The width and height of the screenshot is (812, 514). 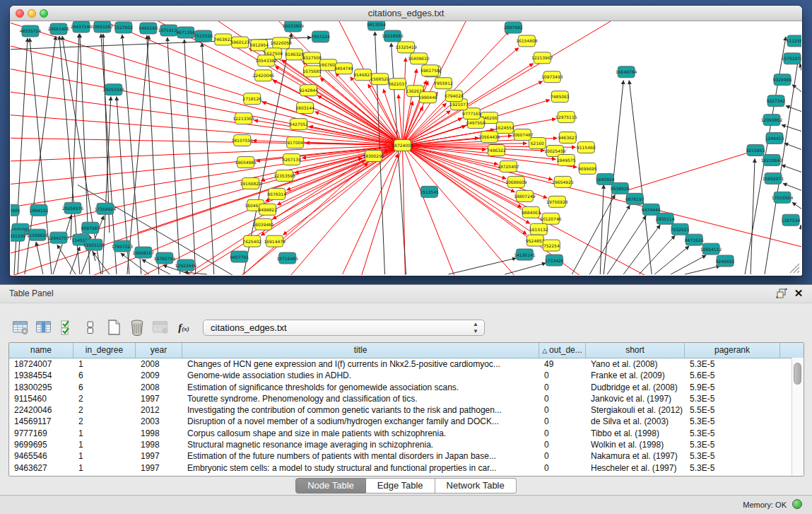 What do you see at coordinates (406, 13) in the screenshot?
I see `window-titlebar: citations_edges.txt` at bounding box center [406, 13].